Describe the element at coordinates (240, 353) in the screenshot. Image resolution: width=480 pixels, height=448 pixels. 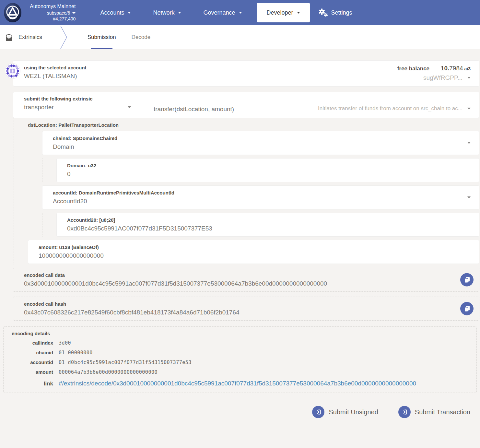
I see `encoding-row-chainid: chainid 01 00000000` at that location.